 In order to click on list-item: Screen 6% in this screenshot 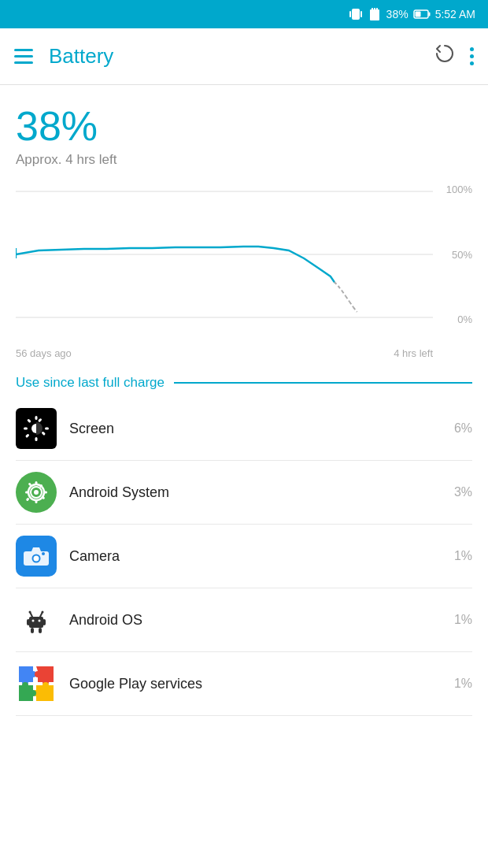, I will do `click(244, 428)`.